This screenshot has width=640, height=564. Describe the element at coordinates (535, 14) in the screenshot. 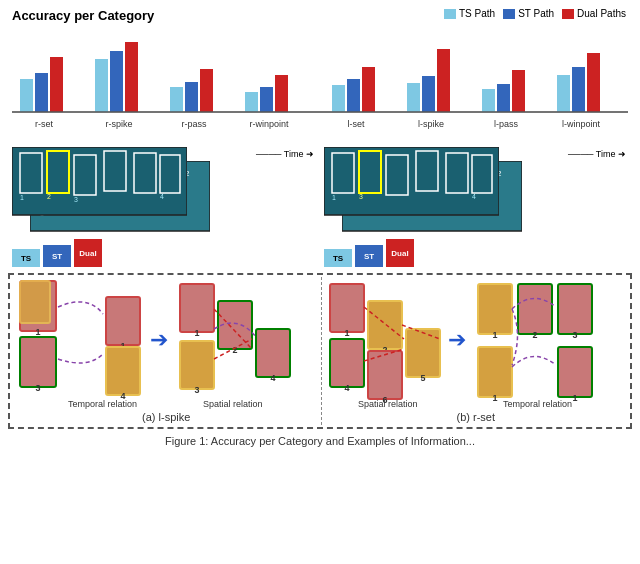

I see `legend: TS Path ST Path Dual Paths` at that location.